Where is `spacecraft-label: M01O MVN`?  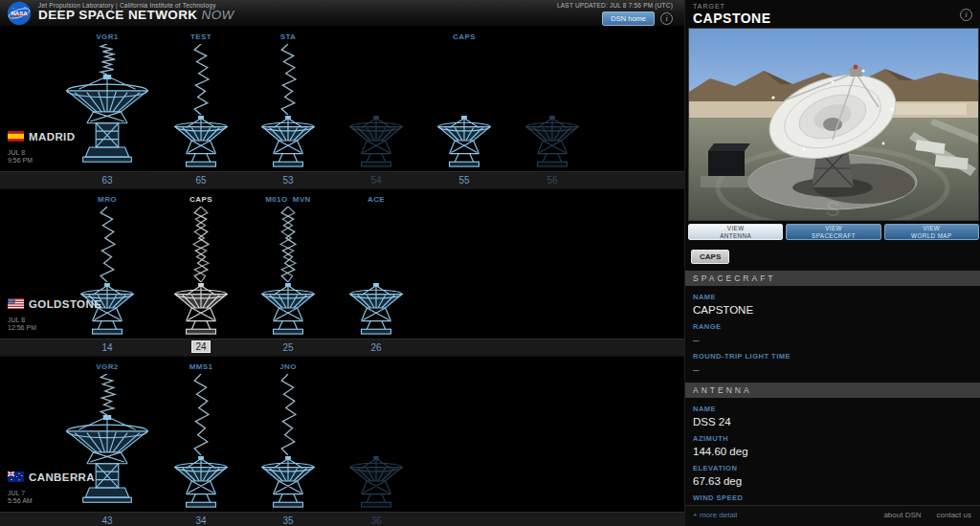 spacecraft-label: M01O MVN is located at coordinates (288, 198).